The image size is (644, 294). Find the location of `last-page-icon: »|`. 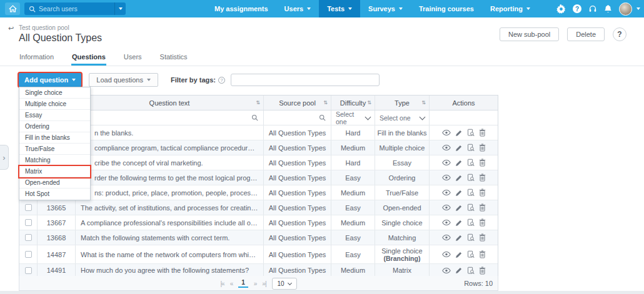

last-page-icon: »| is located at coordinates (264, 283).